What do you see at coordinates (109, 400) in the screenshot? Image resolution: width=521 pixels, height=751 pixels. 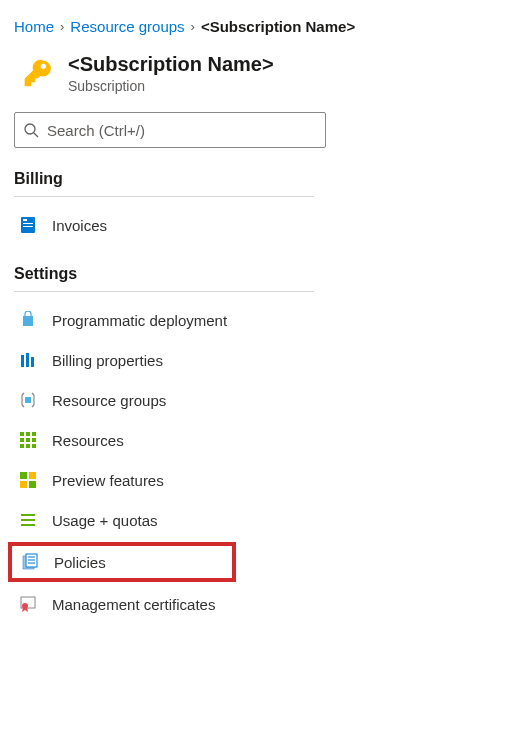 I see `nav-item-label: Resource groups` at bounding box center [109, 400].